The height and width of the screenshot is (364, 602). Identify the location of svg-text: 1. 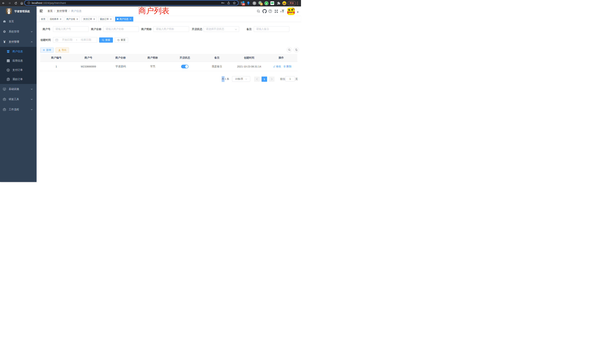
(261, 4).